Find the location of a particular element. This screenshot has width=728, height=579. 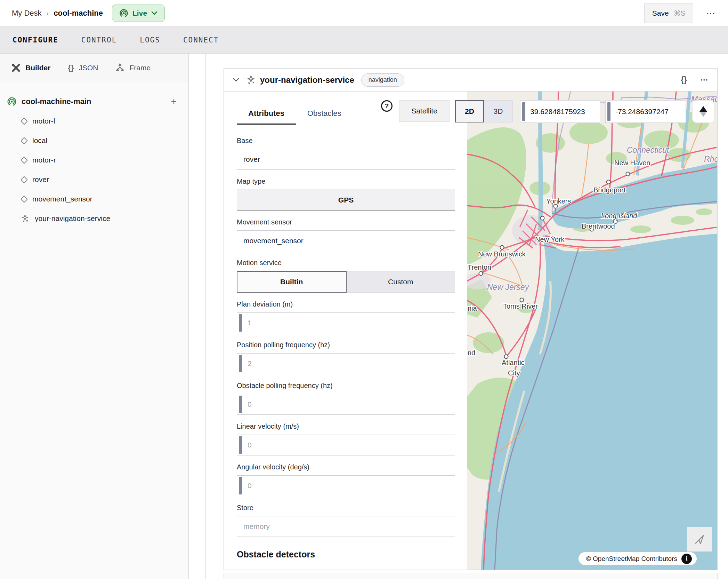

field-movement-sensor: Movement sensormovement_sensor is located at coordinates (346, 235).